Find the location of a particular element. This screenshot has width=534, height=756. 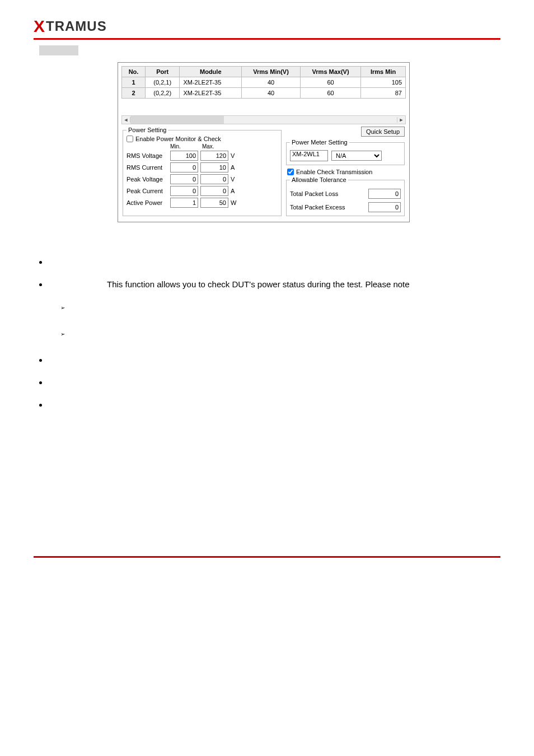

power-meter-setting-fieldset: Power Meter Setting XM-2WL1 N/A is located at coordinates (345, 152).